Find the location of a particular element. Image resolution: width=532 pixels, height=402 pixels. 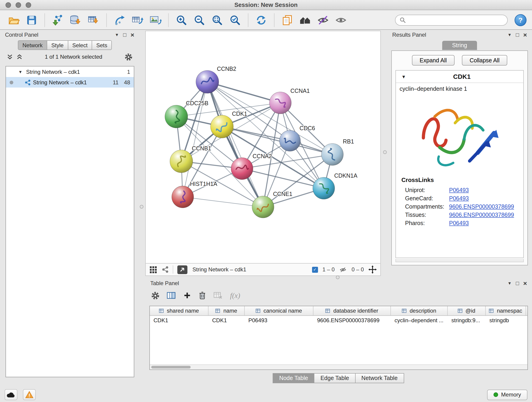

show-columns-icon is located at coordinates (171, 295).